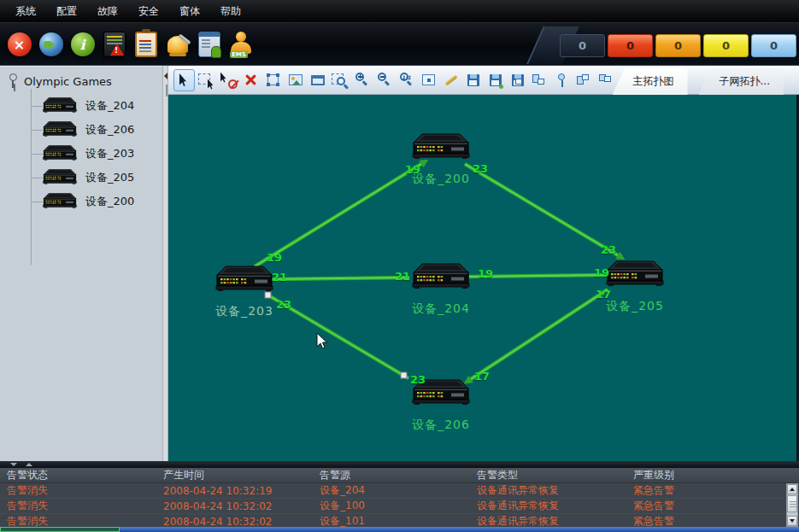 The height and width of the screenshot is (532, 799). I want to click on column-header-0: 告警状态, so click(79, 475).